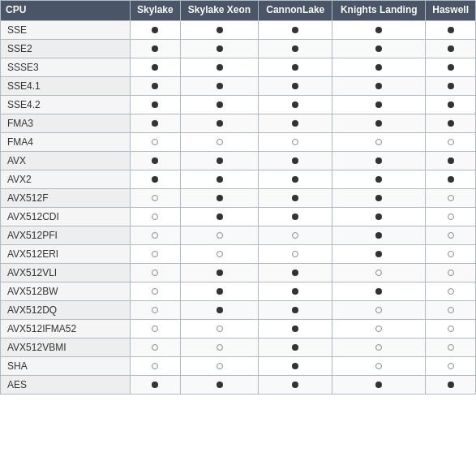  What do you see at coordinates (238, 347) in the screenshot?
I see `table-row: AVX512VBMI` at bounding box center [238, 347].